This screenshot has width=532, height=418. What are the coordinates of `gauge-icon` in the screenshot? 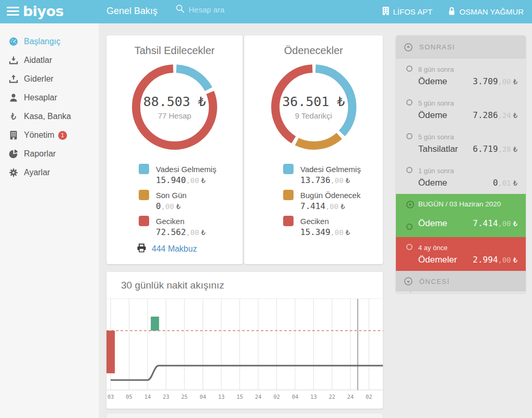 It's located at (14, 42).